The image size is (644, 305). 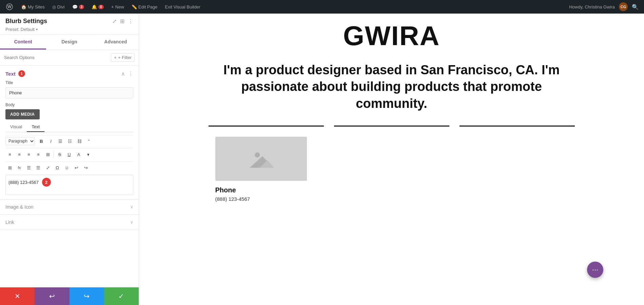 What do you see at coordinates (60, 141) in the screenshot?
I see `ul-btn: ☰` at bounding box center [60, 141].